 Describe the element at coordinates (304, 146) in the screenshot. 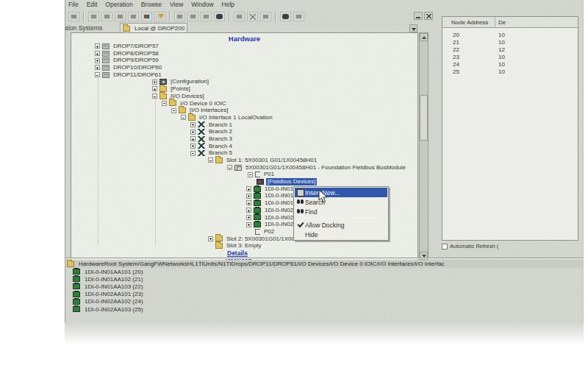

I see `tree-item-branch-4: Branch 4` at that location.